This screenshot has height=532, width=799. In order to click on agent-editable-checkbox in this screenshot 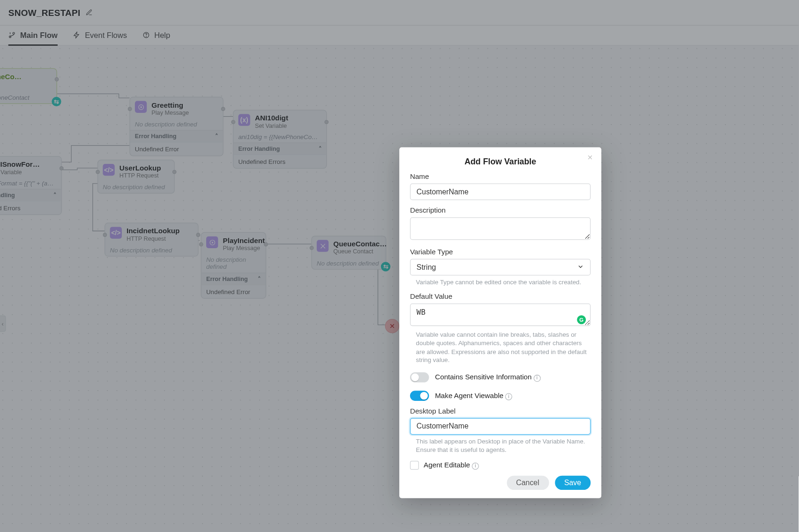, I will do `click(414, 466)`.